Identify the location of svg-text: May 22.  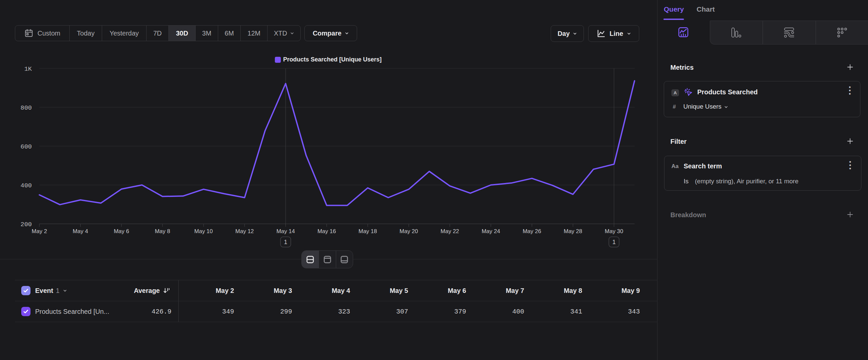
(450, 231).